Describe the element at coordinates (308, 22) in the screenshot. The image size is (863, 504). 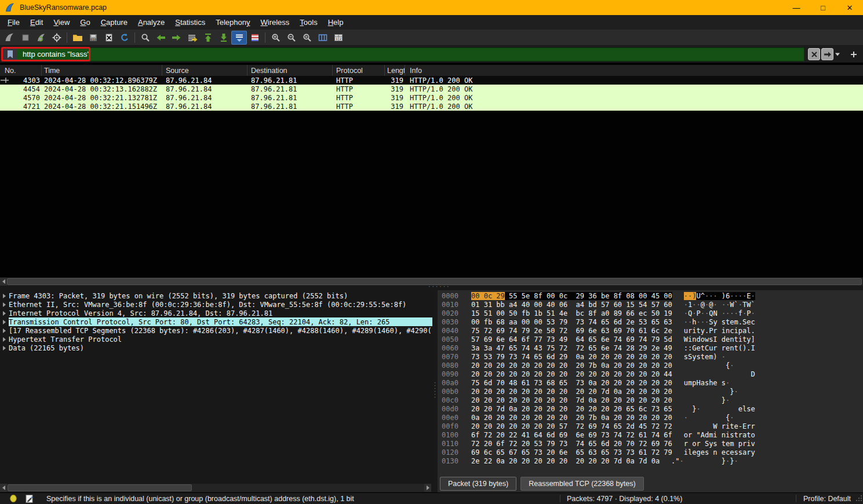
I see `menu-tools: Tools` at that location.